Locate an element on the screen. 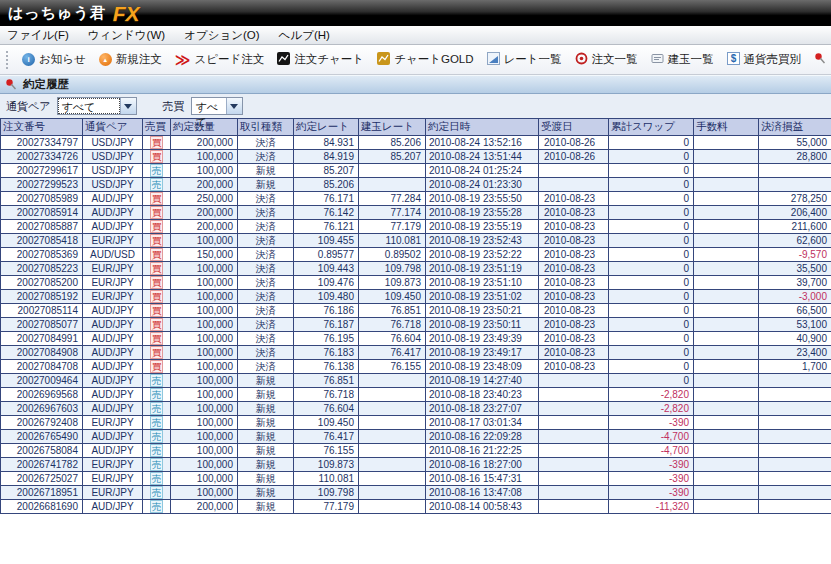  table-row: 20027009464AUD/JPY売100,000新規76.8512010-0… is located at coordinates (416, 381).